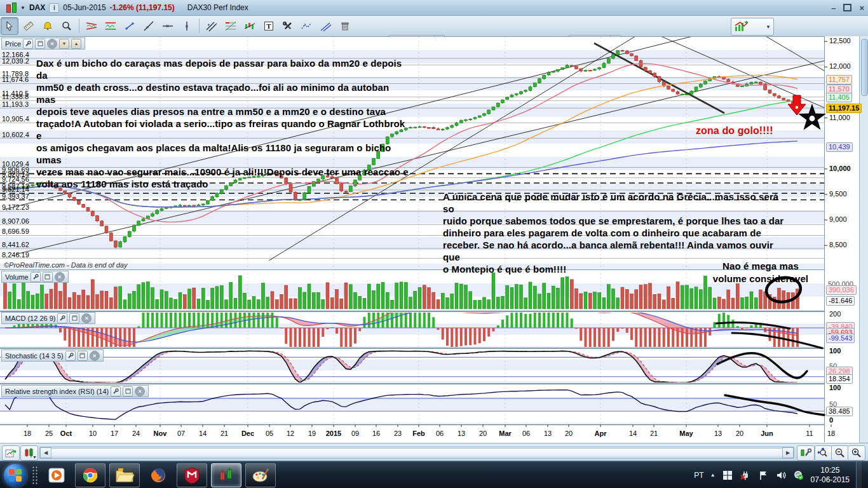  What do you see at coordinates (76, 44) in the screenshot?
I see `price-move-up-icon: ▲` at bounding box center [76, 44].